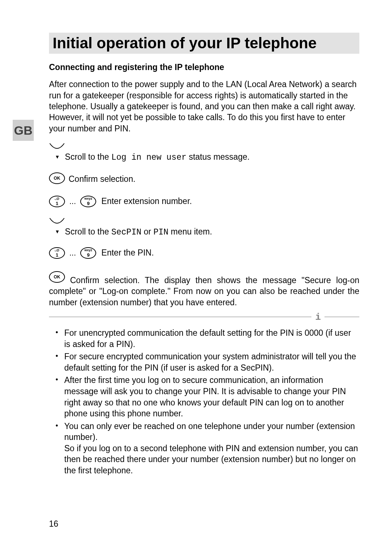 The image size is (392, 555). What do you see at coordinates (212, 397) in the screenshot?
I see `info-item: After the first time you log on to secur…` at bounding box center [212, 397].